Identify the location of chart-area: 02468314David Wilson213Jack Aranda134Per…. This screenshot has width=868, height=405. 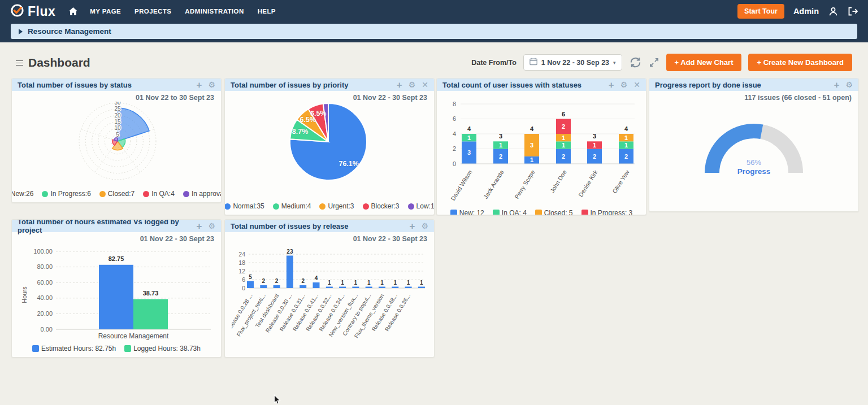
(541, 150).